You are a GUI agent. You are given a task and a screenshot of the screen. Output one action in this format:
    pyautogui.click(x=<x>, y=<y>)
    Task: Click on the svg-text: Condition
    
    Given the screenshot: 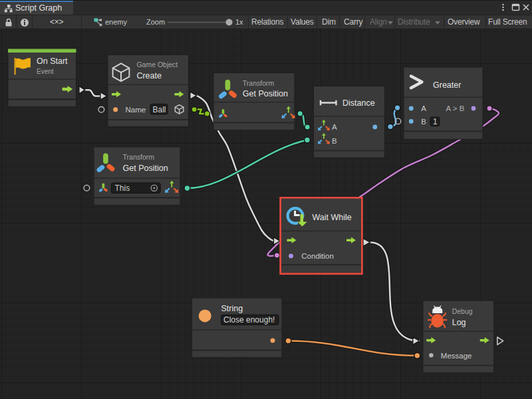 What is the action you would take?
    pyautogui.click(x=318, y=256)
    